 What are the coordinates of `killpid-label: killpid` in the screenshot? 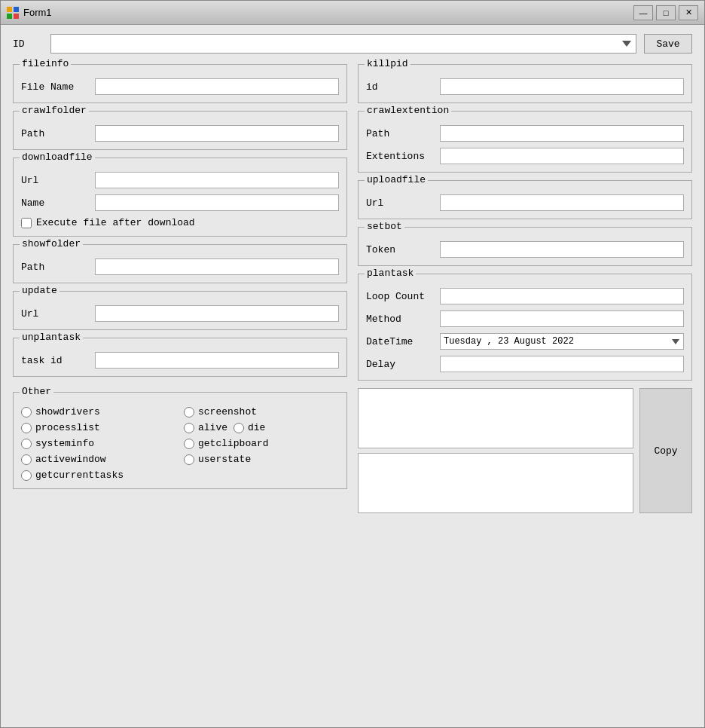 It's located at (387, 63).